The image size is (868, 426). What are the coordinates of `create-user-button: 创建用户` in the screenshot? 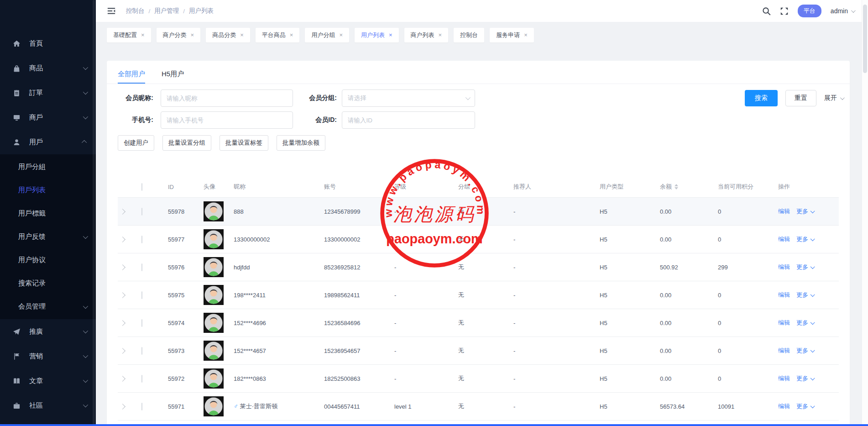 It's located at (136, 143).